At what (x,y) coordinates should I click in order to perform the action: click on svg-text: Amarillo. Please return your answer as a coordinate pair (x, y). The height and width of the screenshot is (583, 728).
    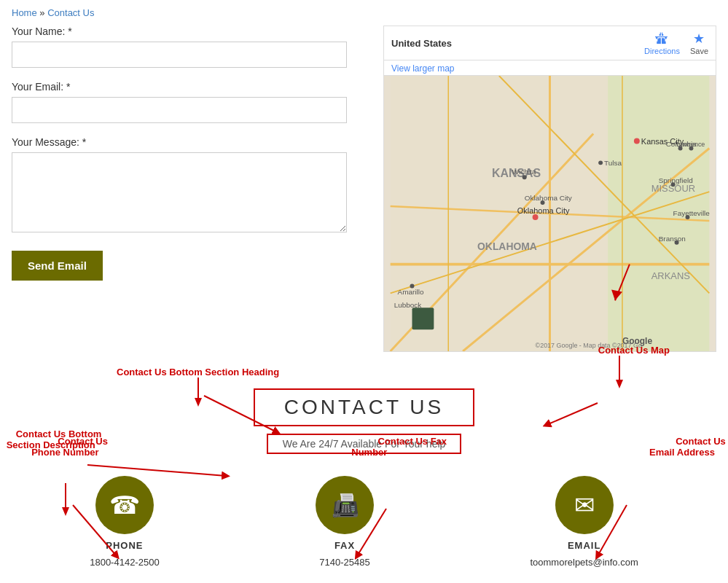
    Looking at the image, I should click on (411, 292).